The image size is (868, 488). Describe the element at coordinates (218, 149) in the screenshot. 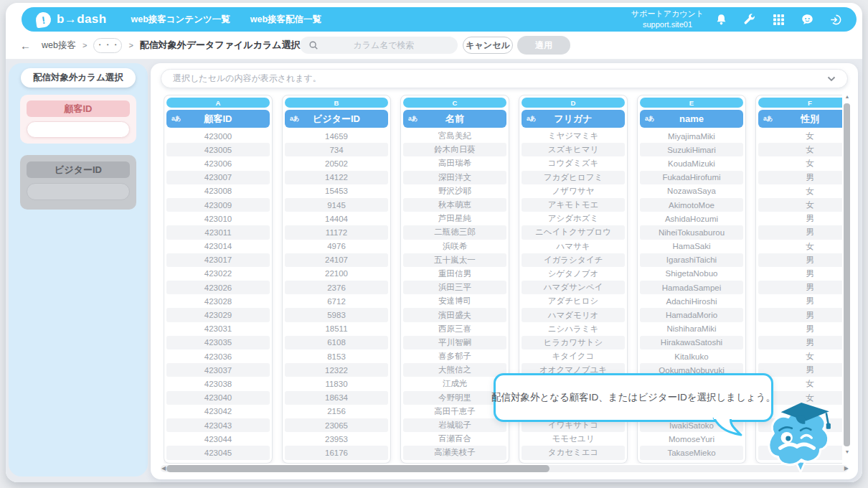

I see `table-cell: 423005` at that location.